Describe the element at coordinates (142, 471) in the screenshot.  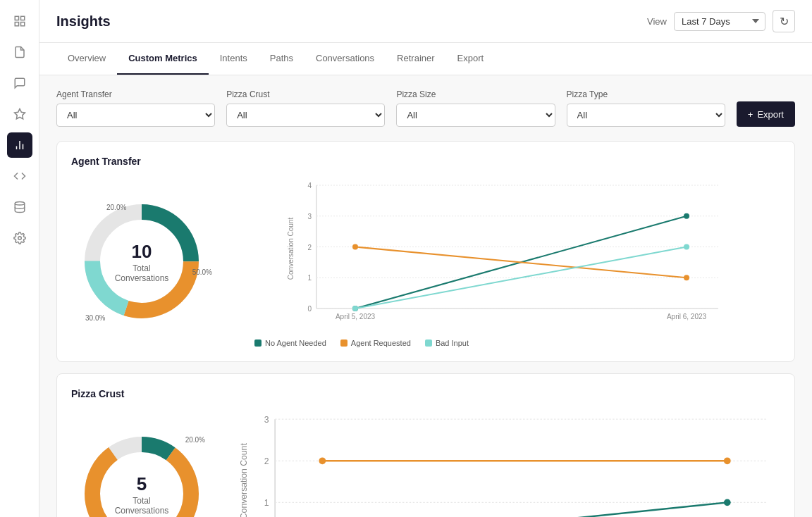
I see `pizza-crust-donut: 20.0% 5 TotalConversations` at that location.